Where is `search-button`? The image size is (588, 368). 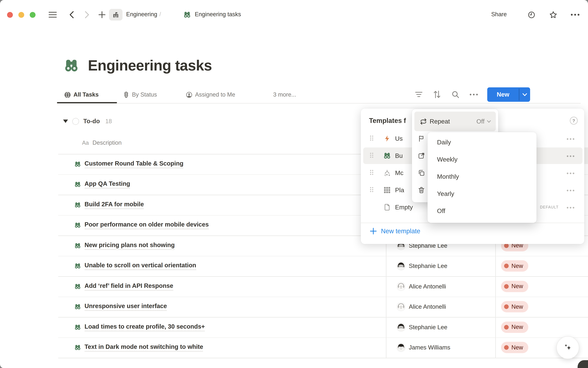
search-button is located at coordinates (455, 94).